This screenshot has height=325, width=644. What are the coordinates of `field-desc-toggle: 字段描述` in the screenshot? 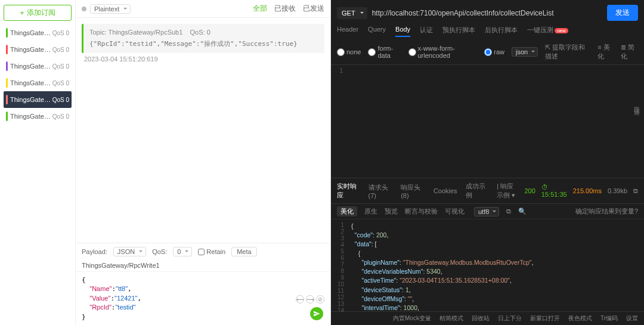 It's located at (636, 103).